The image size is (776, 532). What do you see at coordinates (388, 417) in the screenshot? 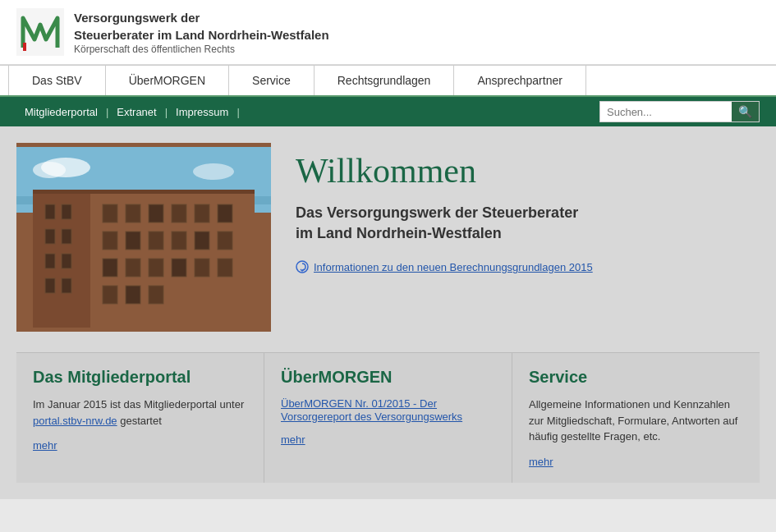
I see `card-uebermorgen: ÜberMORGEN ÜberMORGEN Nr. 01/2015 - Der …` at bounding box center [388, 417].